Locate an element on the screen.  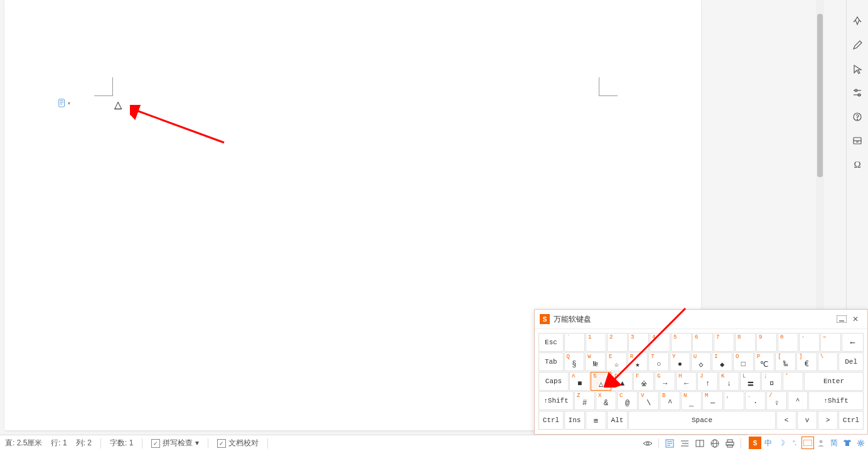
key-up-arrow: ^ is located at coordinates (798, 401).